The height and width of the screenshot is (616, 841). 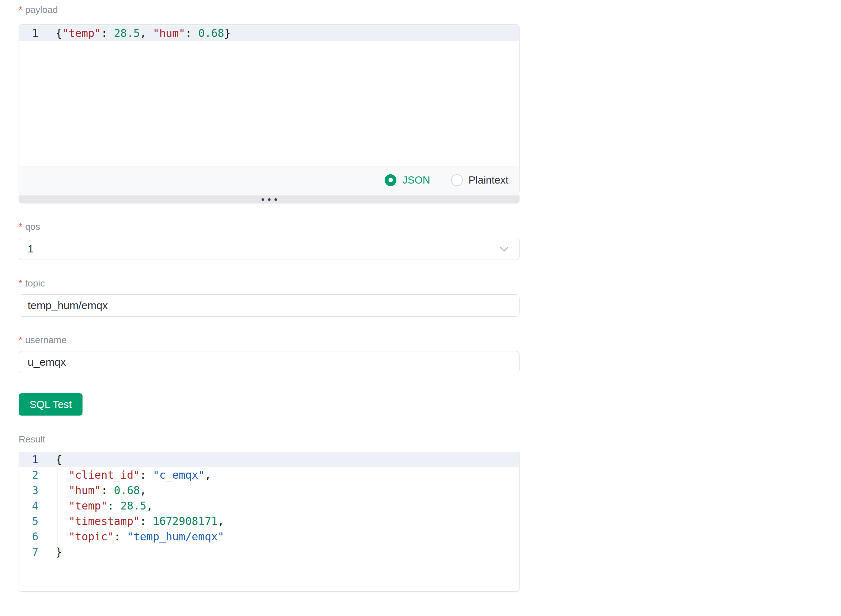 I want to click on qos-label-text: qos, so click(x=33, y=227).